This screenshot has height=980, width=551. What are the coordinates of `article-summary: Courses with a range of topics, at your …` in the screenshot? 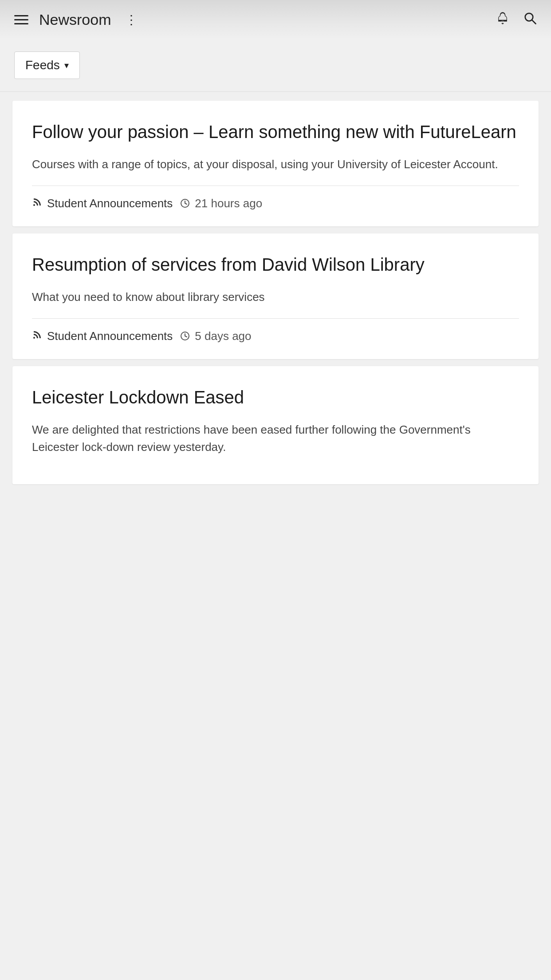 It's located at (276, 164).